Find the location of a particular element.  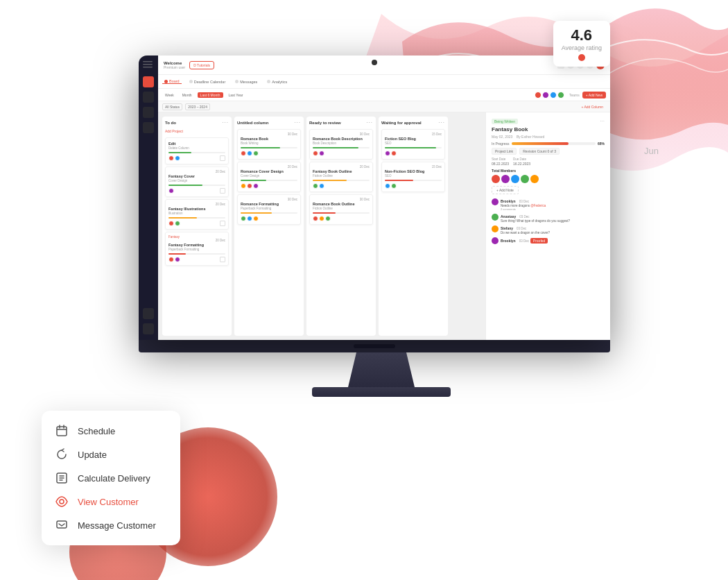

sidebar-calendar-icon is located at coordinates (148, 97).